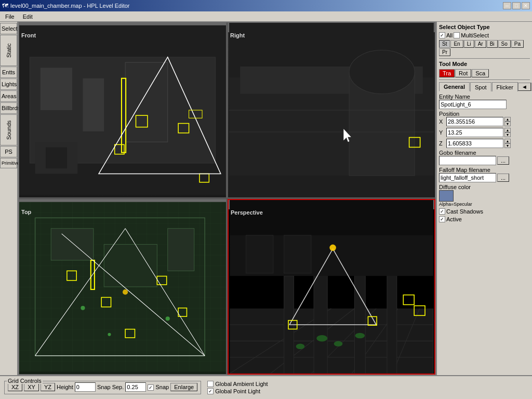  I want to click on title-bar-controls: ─ □ ✕, so click(516, 6).